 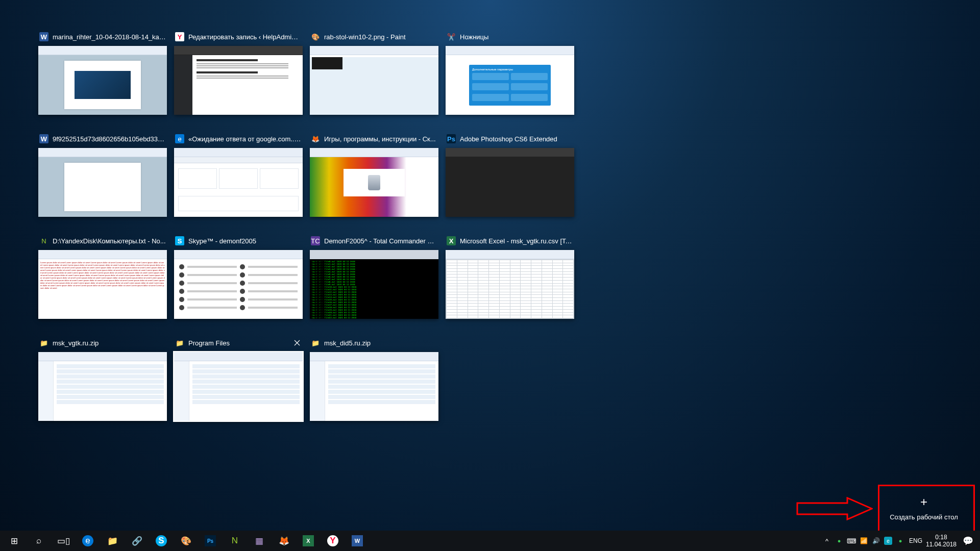 I want to click on excel-button: X, so click(x=308, y=541).